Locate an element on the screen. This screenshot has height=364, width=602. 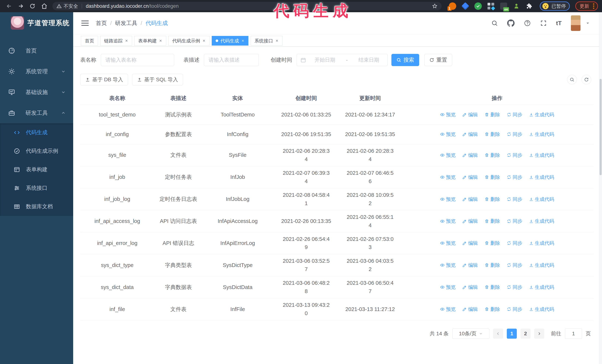
address-bar: 不安全 dashboard.yudao.iocoder.cn/tool/code… is located at coordinates (247, 6).